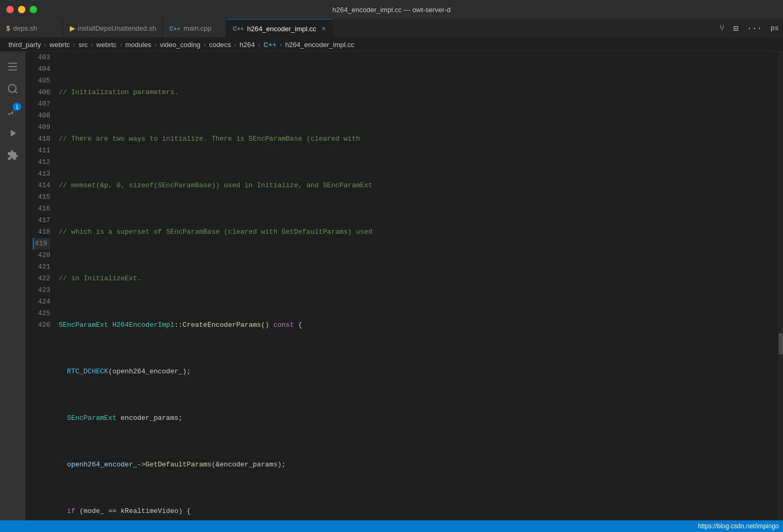 The height and width of the screenshot is (532, 783). Describe the element at coordinates (418, 465) in the screenshot. I see `code-line-411: openh264_encoder_->GetDefaultParams(&enc…` at that location.